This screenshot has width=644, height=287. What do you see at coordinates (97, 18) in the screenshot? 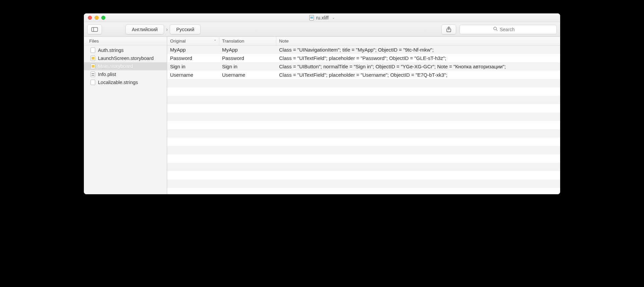
I see `window-minimize-button` at bounding box center [97, 18].